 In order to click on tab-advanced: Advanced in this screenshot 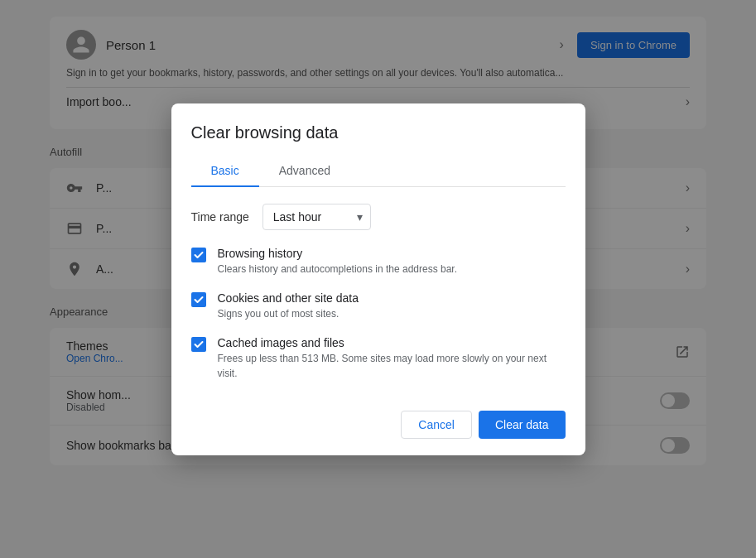, I will do `click(305, 171)`.